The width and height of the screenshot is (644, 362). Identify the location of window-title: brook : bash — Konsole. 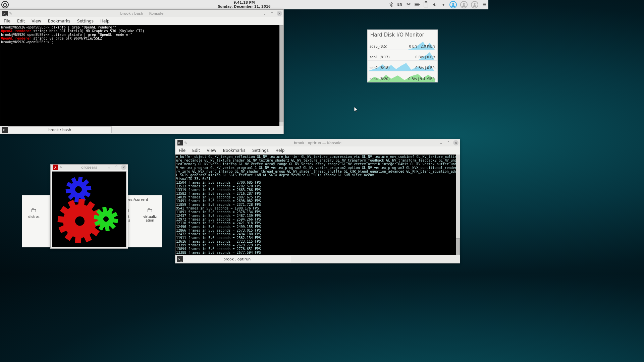
(142, 13).